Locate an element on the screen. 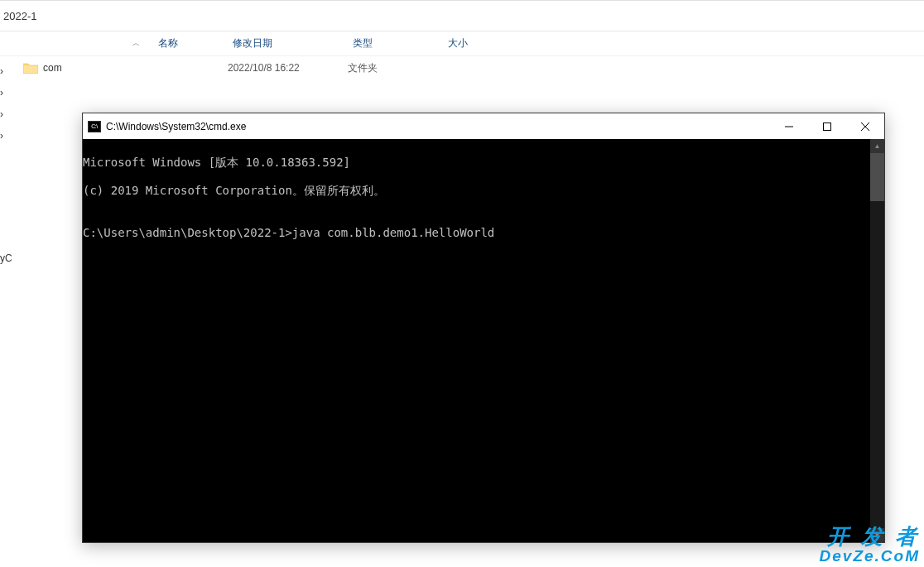 The image size is (924, 567). column-header-size: 大小 is located at coordinates (493, 43).